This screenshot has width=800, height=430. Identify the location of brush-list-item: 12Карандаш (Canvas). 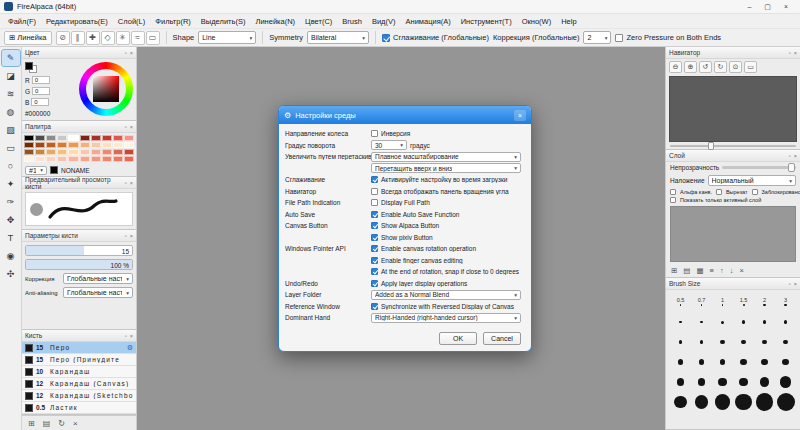
(79, 384).